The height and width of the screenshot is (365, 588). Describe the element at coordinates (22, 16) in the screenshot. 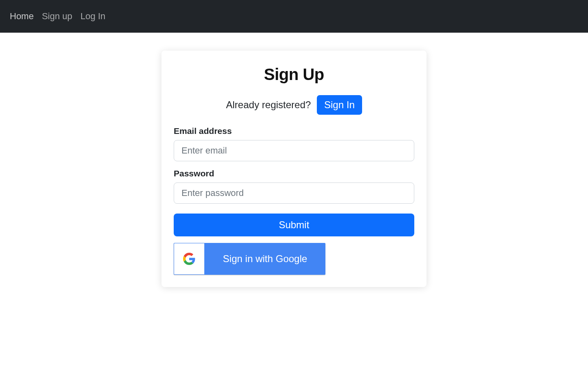

I see `nav-home: Home` at that location.